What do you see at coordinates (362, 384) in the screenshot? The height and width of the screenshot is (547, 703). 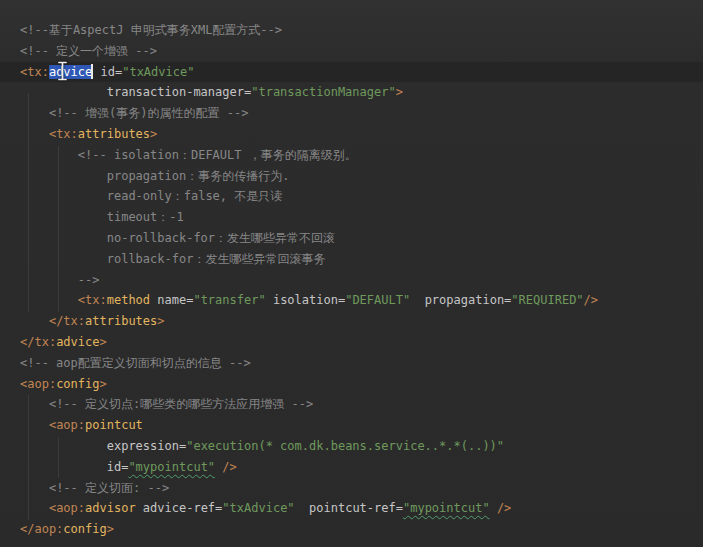 I see `code-line: <aop:config>` at bounding box center [362, 384].